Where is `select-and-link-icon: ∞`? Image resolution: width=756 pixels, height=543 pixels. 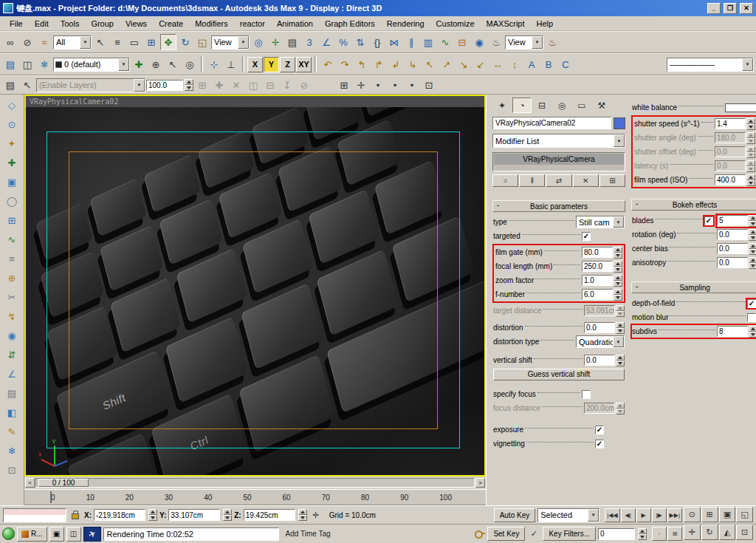
select-and-link-icon: ∞ is located at coordinates (10, 42).